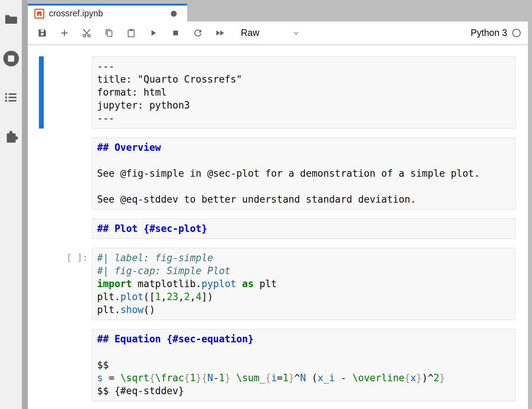 Image resolution: width=532 pixels, height=409 pixels. What do you see at coordinates (516, 33) in the screenshot?
I see `kernel-status-icon` at bounding box center [516, 33].